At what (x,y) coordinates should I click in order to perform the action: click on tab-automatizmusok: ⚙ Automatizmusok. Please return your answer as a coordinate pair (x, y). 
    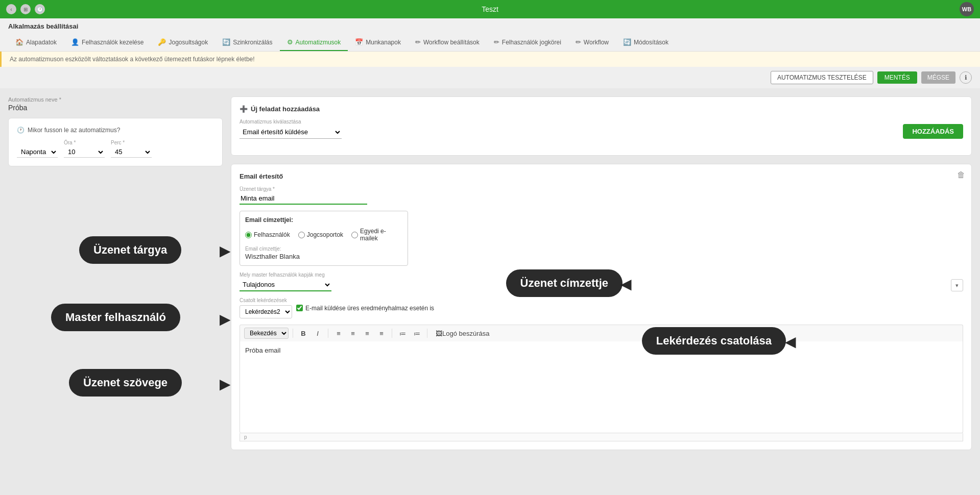
    Looking at the image, I should click on (314, 43).